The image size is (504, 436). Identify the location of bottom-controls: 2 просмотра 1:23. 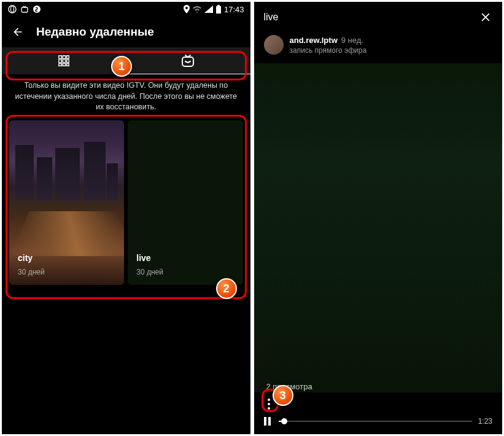
(378, 405).